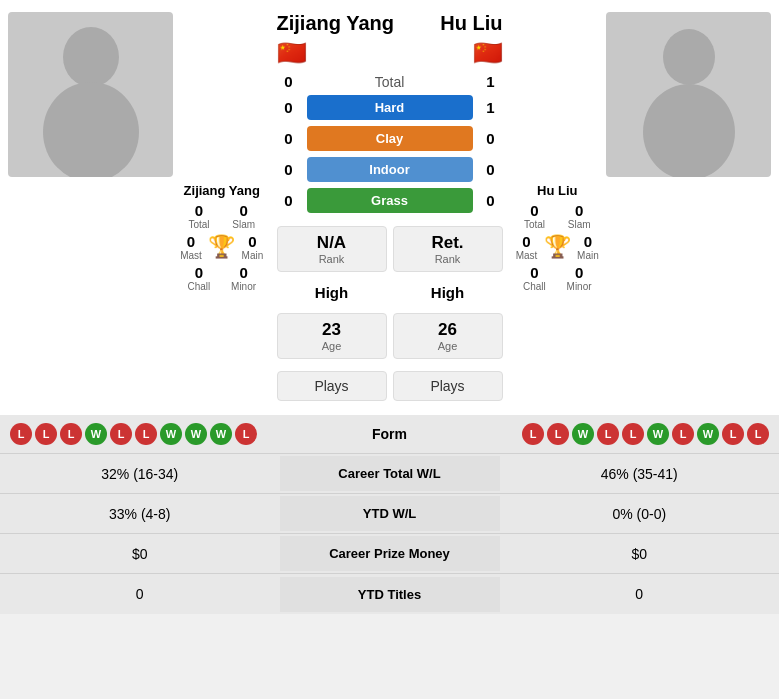 The height and width of the screenshot is (699, 779). What do you see at coordinates (253, 256) in the screenshot?
I see `p1-main-lbl: Main` at bounding box center [253, 256].